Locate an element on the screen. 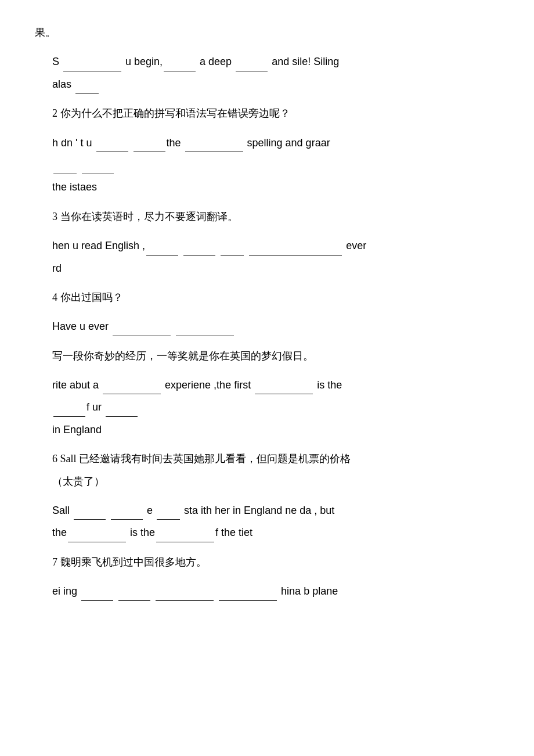 The height and width of the screenshot is (756, 534). intro-text: 果。 is located at coordinates (267, 33).